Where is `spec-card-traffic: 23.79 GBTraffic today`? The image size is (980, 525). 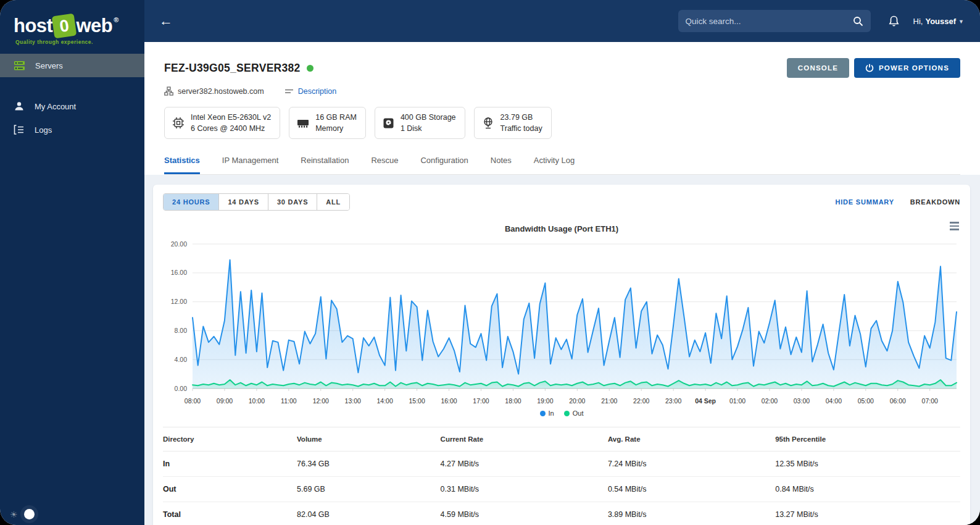 spec-card-traffic: 23.79 GBTraffic today is located at coordinates (513, 123).